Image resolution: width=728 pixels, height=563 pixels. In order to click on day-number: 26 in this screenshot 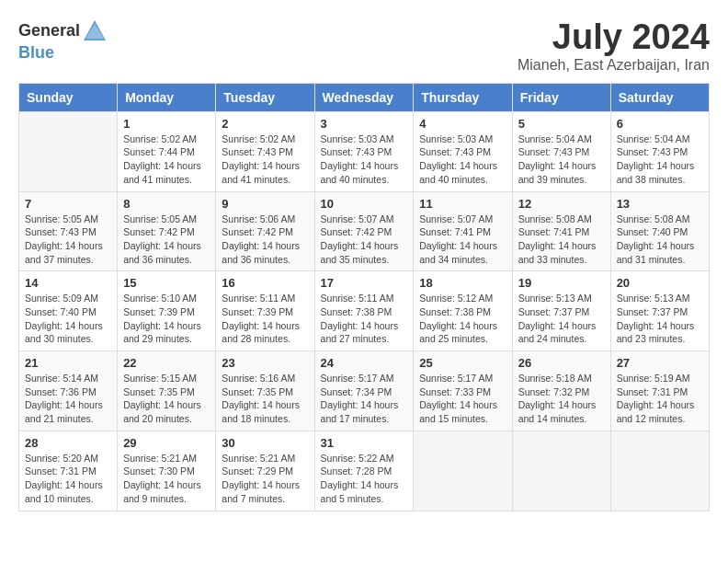, I will do `click(562, 362)`.